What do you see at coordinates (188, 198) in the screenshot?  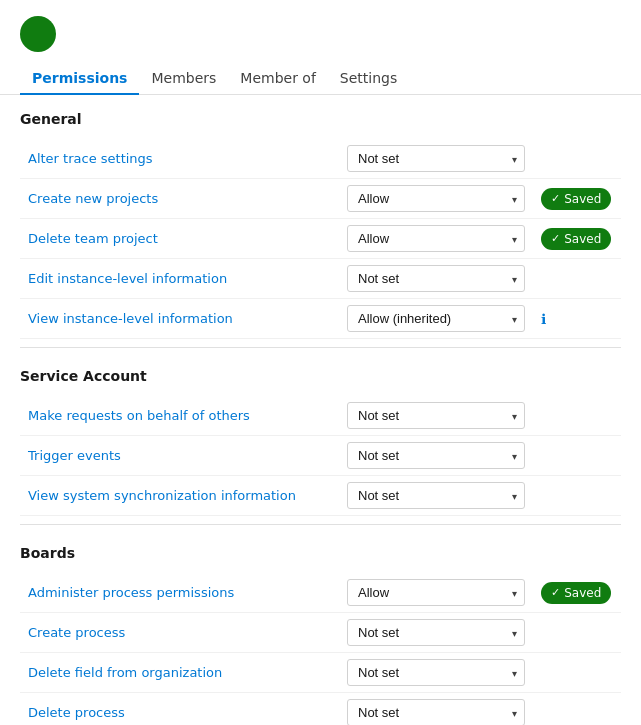 I see `permission-label-create-projects: Create new projects` at bounding box center [188, 198].